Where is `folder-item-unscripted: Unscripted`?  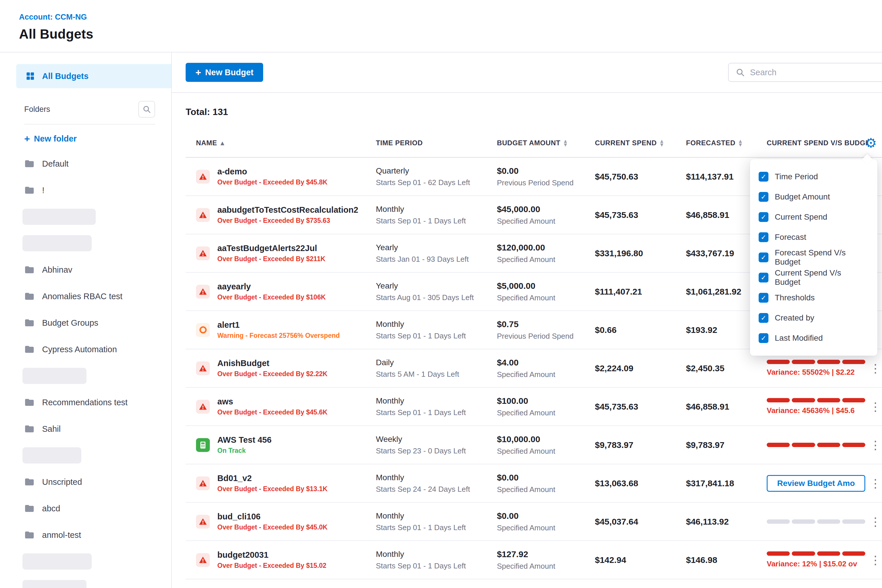
folder-item-unscripted: Unscripted is located at coordinates (86, 482).